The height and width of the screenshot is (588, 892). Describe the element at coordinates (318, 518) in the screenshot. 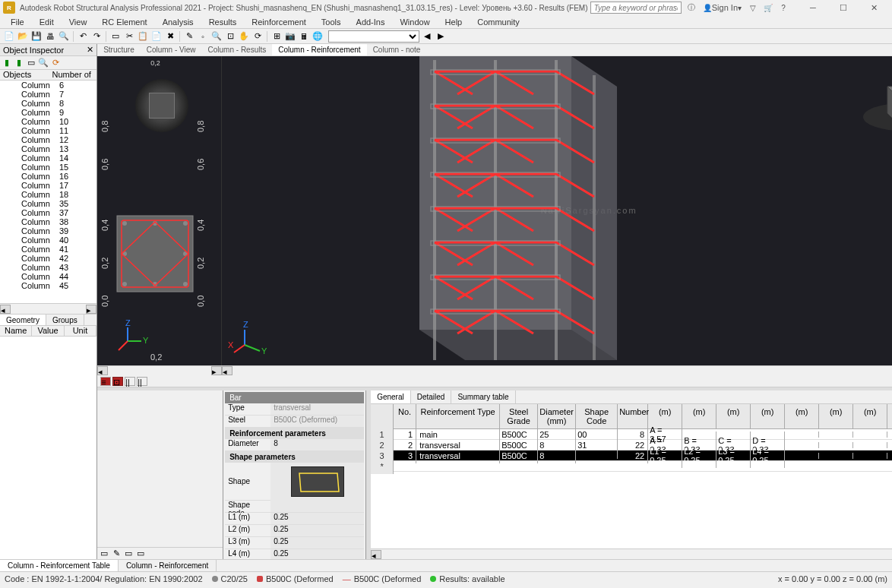

I see `l1-value: 0.25` at that location.